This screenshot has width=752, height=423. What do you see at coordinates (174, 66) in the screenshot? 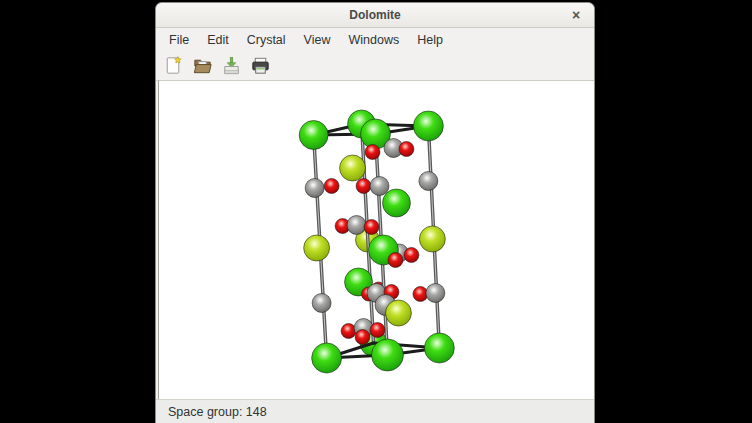
I see `new-file-button` at bounding box center [174, 66].